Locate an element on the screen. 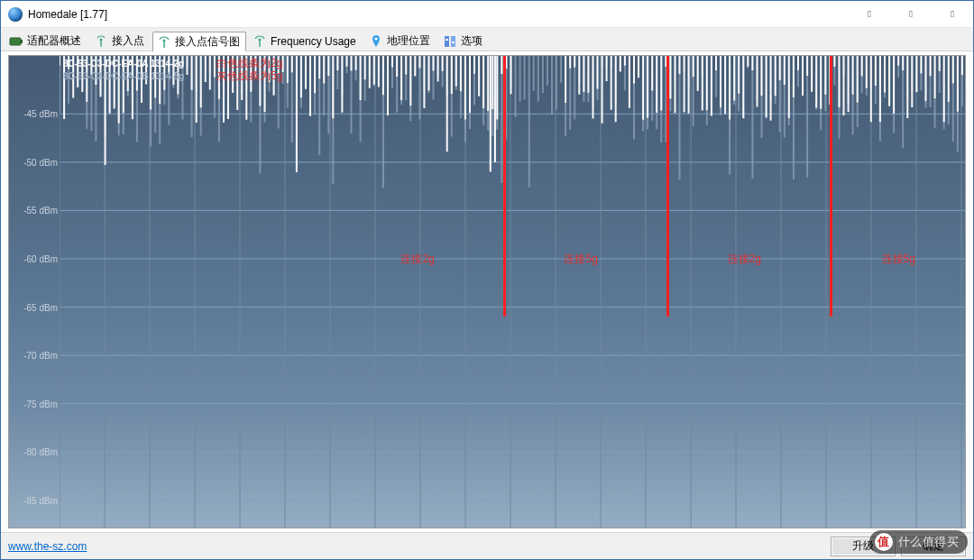  y-tick-label: -75 dBm is located at coordinates (35, 404).